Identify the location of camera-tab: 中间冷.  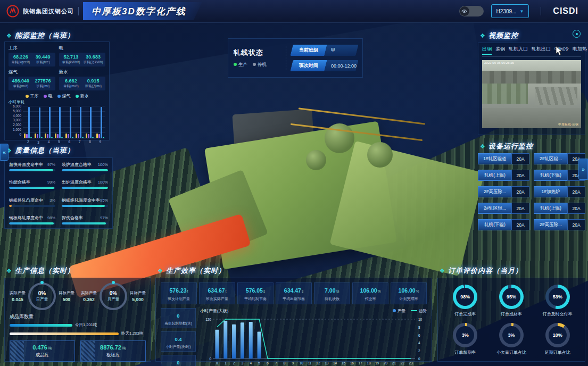
(562, 50).